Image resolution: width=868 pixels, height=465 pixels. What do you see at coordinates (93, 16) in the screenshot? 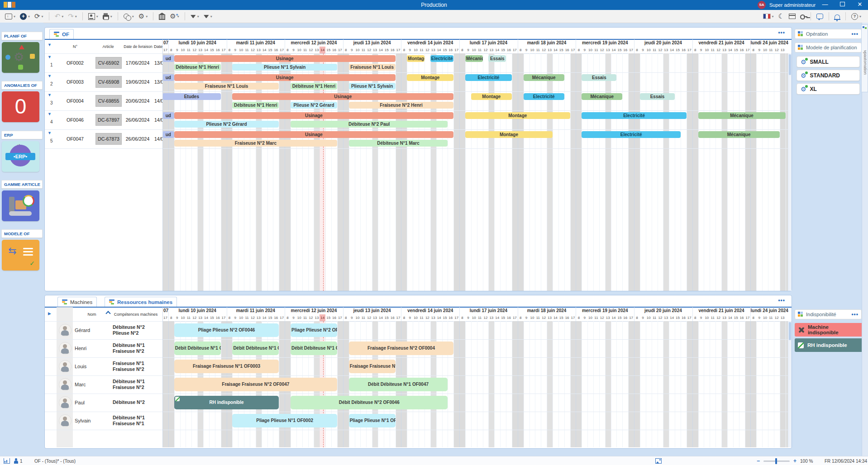
I see `stamp-export-button: ▾` at bounding box center [93, 16].